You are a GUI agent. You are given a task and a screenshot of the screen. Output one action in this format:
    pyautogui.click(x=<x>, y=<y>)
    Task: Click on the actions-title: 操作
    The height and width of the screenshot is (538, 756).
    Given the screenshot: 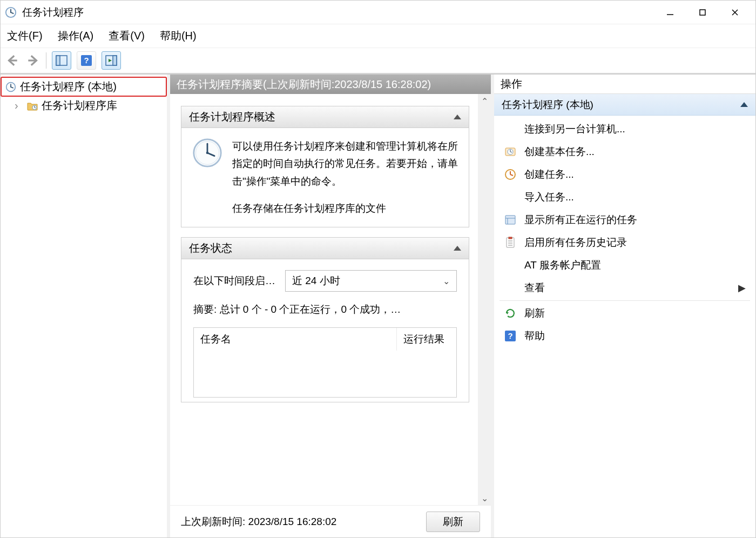 What is the action you would take?
    pyautogui.click(x=625, y=84)
    